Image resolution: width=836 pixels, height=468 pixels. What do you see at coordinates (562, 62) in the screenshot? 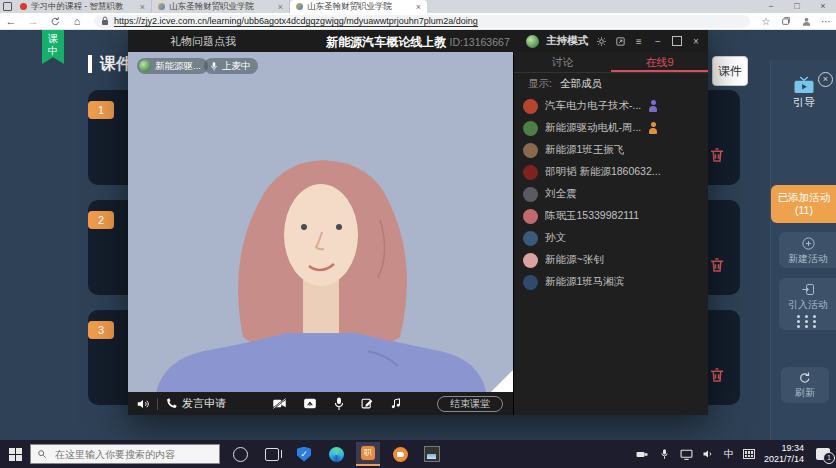
I see `tab-chat: 讨论` at bounding box center [562, 62].